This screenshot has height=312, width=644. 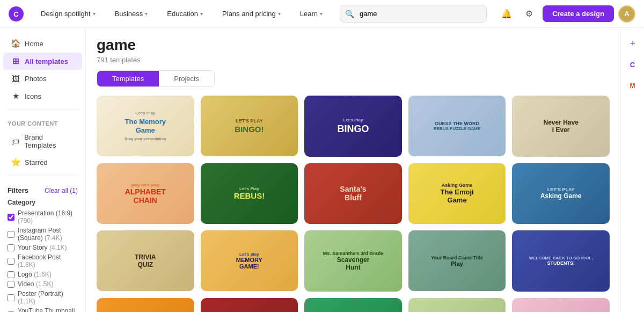 What do you see at coordinates (413, 14) in the screenshot?
I see `search-input` at bounding box center [413, 14].